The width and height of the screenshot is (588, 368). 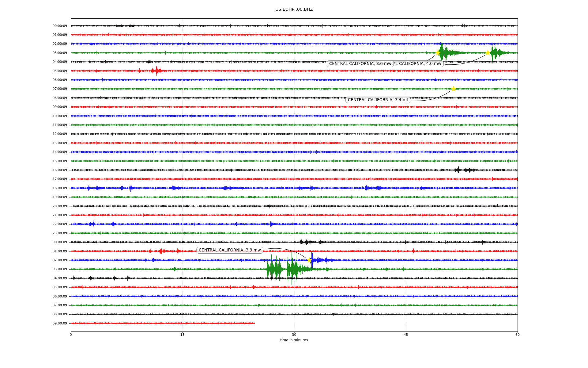 I want to click on trace-time-label: 14:00:09, so click(x=34, y=152).